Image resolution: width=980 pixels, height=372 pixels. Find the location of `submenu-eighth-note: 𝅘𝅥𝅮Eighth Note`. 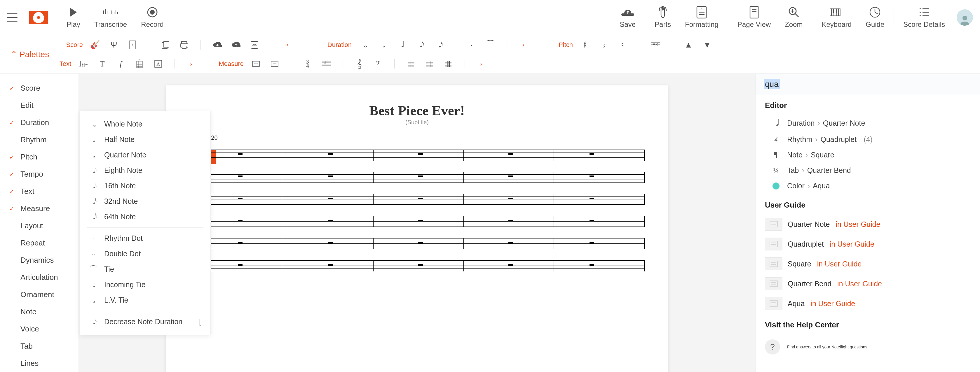

submenu-eighth-note: 𝅘𝅥𝅮Eighth Note is located at coordinates (145, 170).